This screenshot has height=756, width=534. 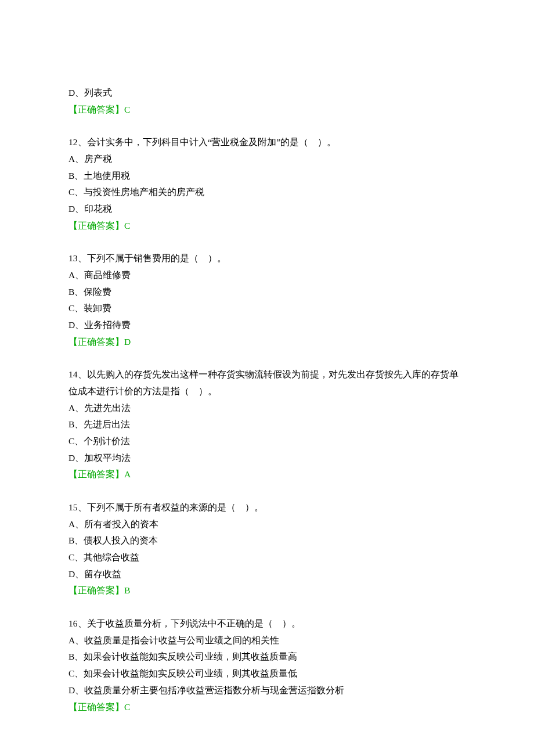 I want to click on option-c: C、如果会计收益能如实反映公司业绩，则其收益质量低, so click(x=267, y=674).